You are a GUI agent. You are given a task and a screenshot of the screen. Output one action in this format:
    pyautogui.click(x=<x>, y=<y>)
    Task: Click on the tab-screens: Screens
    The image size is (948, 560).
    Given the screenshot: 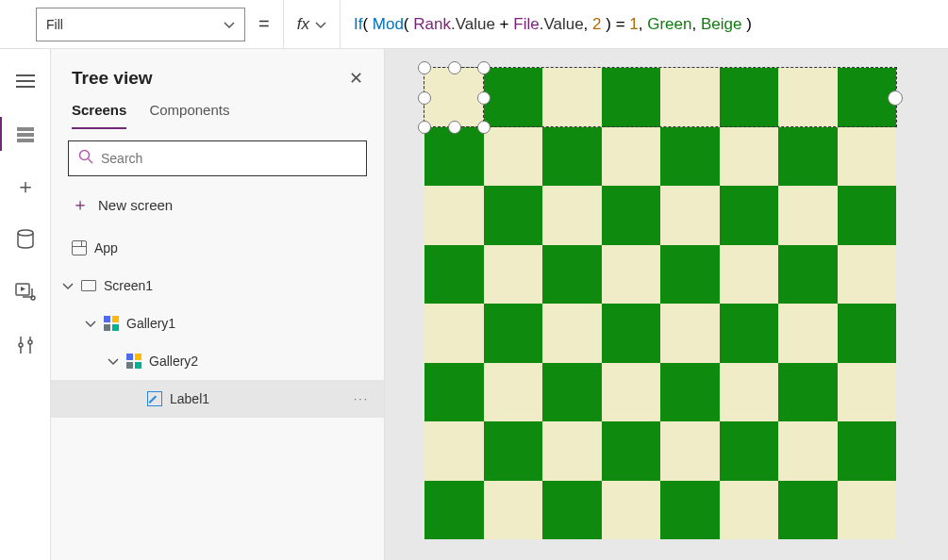 What is the action you would take?
    pyautogui.click(x=99, y=115)
    